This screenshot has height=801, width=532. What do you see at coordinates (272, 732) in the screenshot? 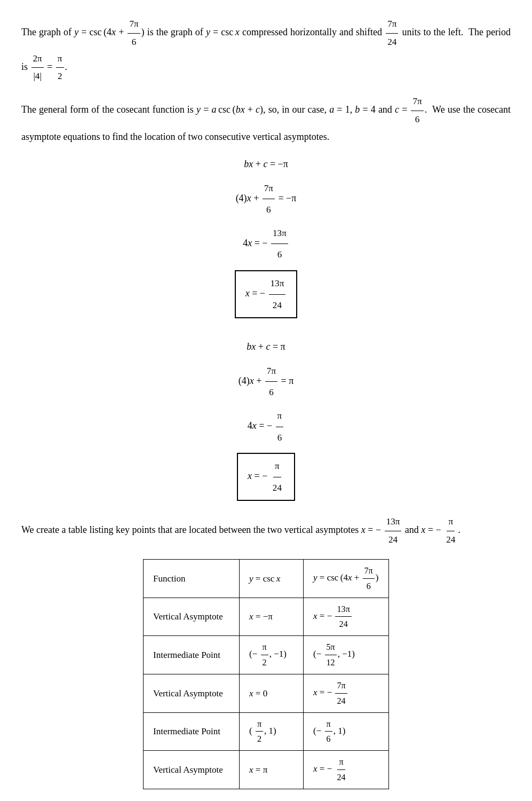
I see `row4-col2: ( π2, 1)` at bounding box center [272, 732].